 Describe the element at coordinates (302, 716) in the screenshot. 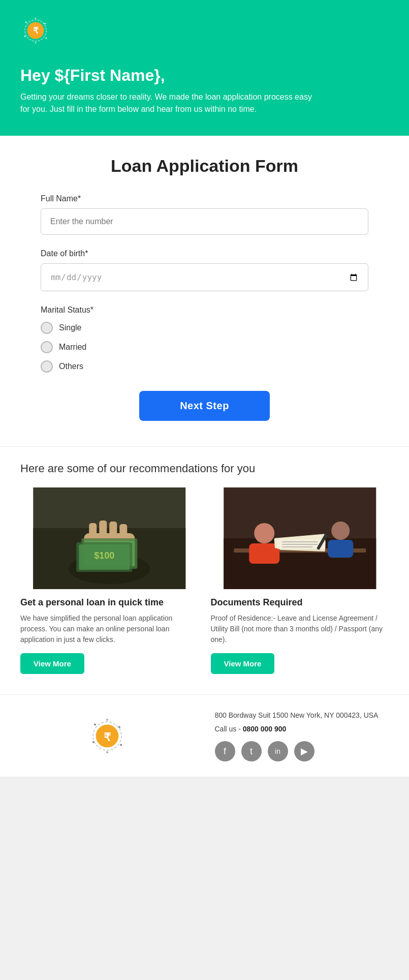

I see `footer-address: 800 Bordway Suit 1500 New York, NY 00042…` at that location.